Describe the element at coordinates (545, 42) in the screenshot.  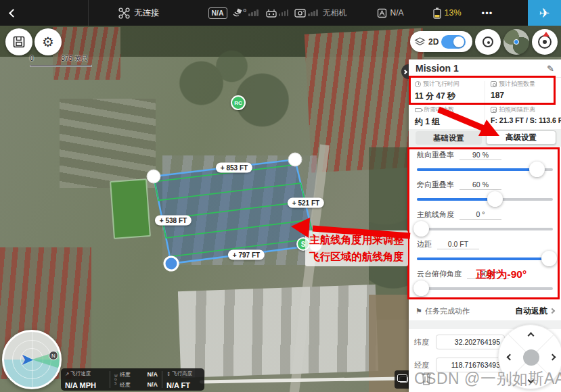
I see `compass-icon` at that location.